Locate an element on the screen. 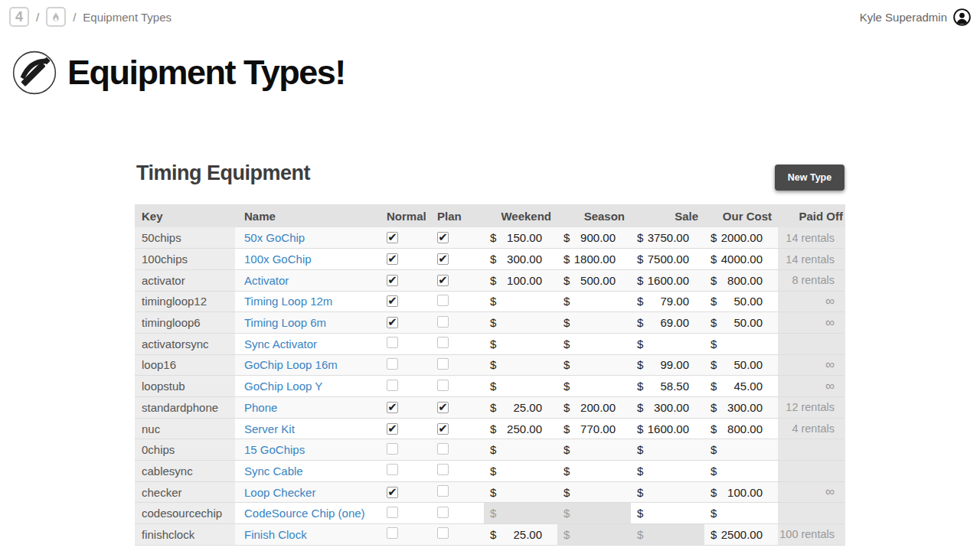  equipment-name-link: Activator is located at coordinates (266, 280).